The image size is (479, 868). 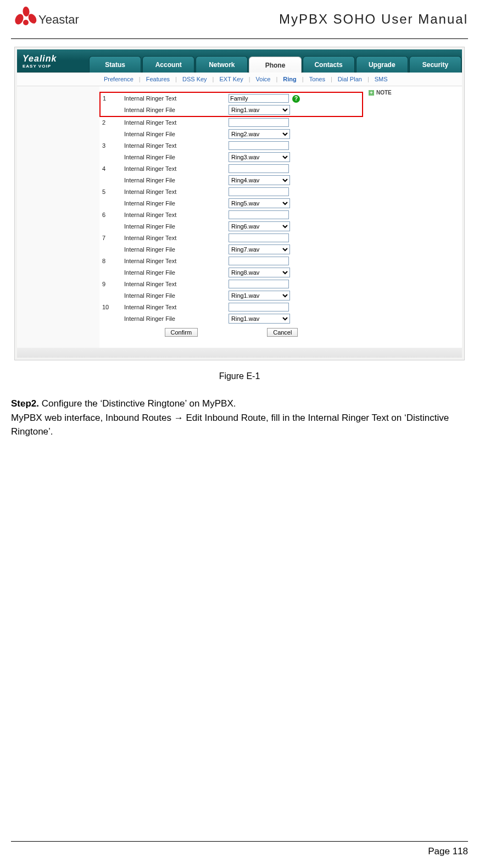 What do you see at coordinates (119, 79) in the screenshot?
I see `subtab-preference: Preference` at bounding box center [119, 79].